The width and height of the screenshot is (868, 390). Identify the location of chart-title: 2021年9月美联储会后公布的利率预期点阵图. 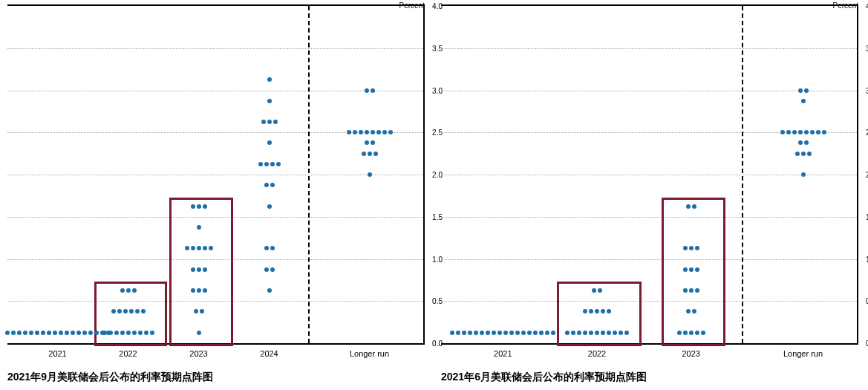
(110, 377).